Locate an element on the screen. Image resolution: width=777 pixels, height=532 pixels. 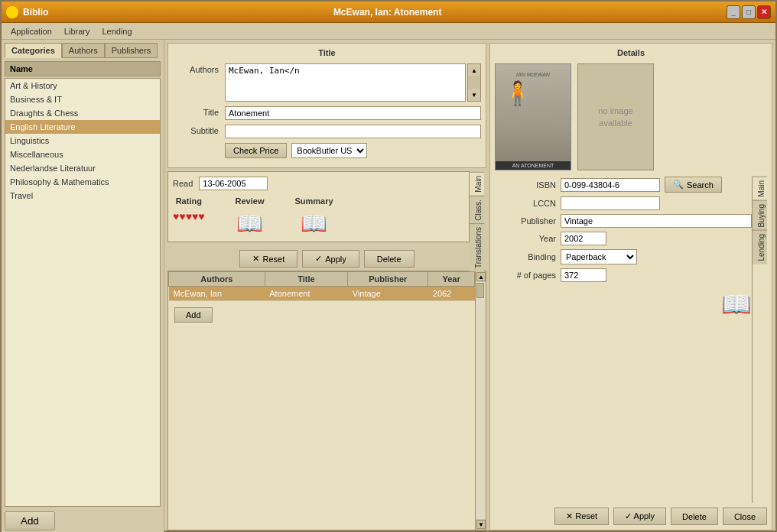
apply-label: Apply is located at coordinates (336, 259).